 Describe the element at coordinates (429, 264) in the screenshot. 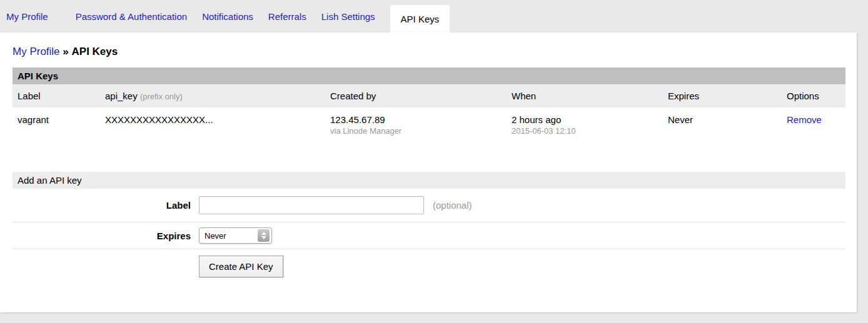

I see `submit-form-row: Create API Key` at that location.